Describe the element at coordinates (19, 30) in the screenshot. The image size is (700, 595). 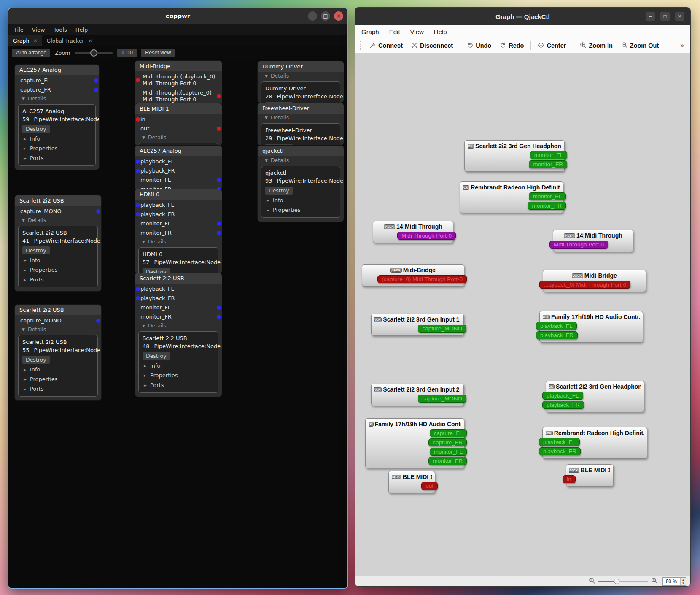
I see `menu-item-file: File` at that location.